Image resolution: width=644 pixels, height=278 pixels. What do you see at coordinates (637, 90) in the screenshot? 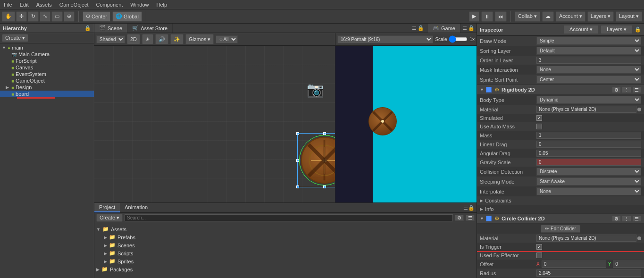
I see `rb2d-menu-btn: ☰` at bounding box center [637, 90].